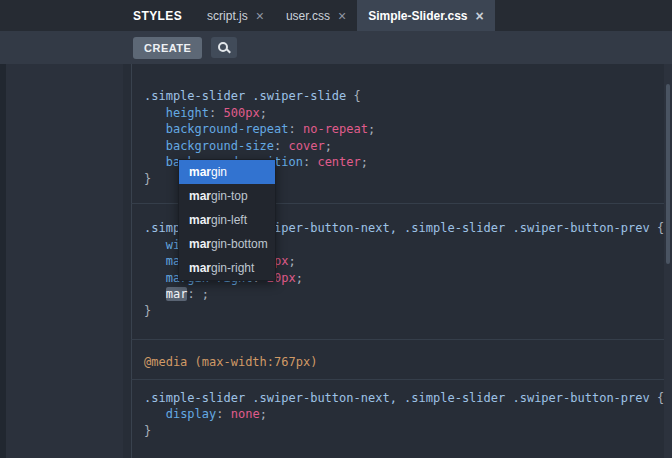 The height and width of the screenshot is (458, 672). Describe the element at coordinates (188, 113) in the screenshot. I see `code-token-prop: height` at that location.